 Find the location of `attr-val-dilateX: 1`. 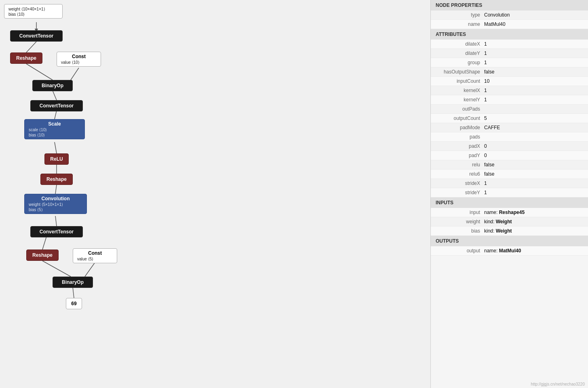

attr-val-dilateX: 1 is located at coordinates (486, 44).